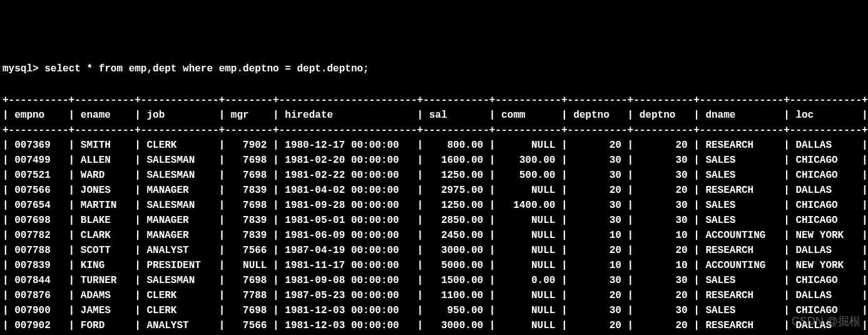  I want to click on prompt-prefix: mysql>, so click(24, 69).